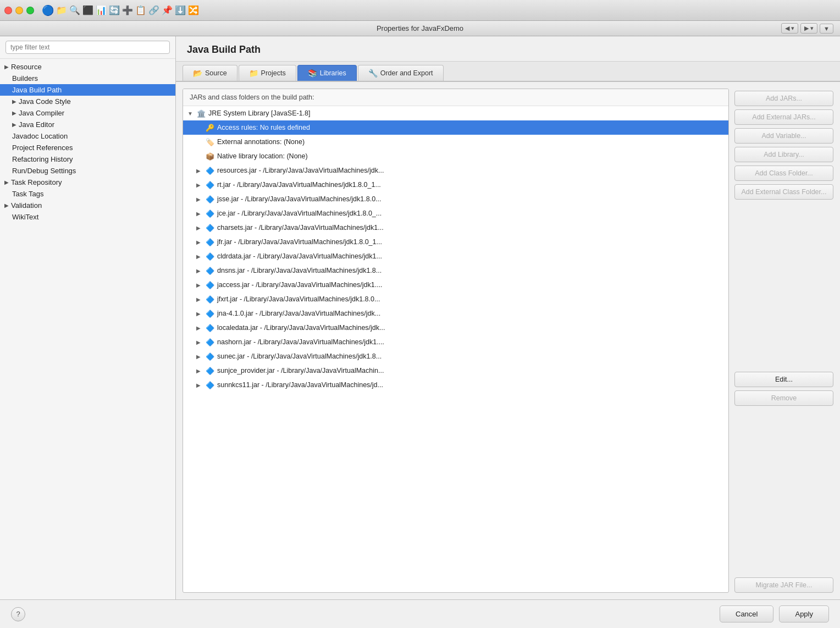 The height and width of the screenshot is (628, 840). I want to click on sidebar-item-javadoc-location: Javadoc Location, so click(88, 136).